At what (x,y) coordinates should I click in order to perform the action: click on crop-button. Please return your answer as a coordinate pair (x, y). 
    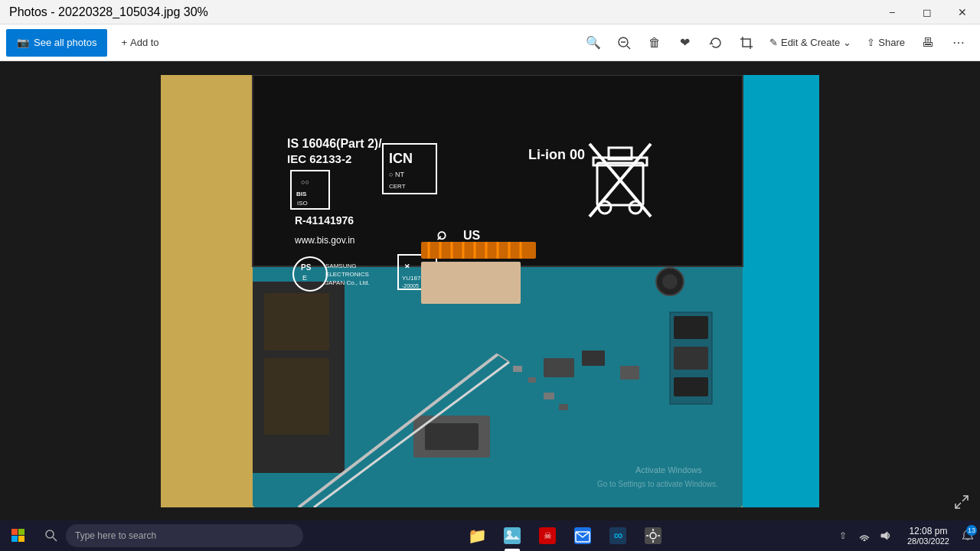
    Looking at the image, I should click on (746, 43).